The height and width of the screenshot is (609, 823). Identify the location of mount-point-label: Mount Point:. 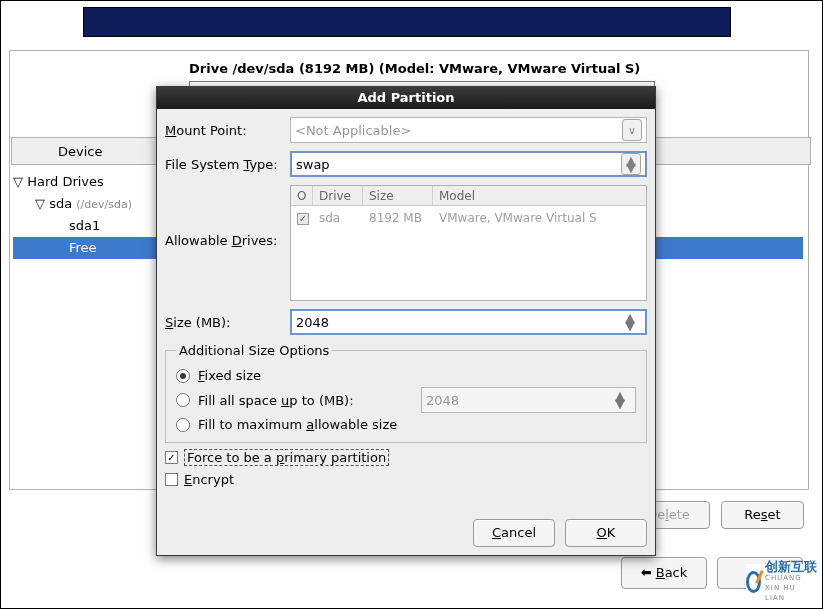
(228, 130).